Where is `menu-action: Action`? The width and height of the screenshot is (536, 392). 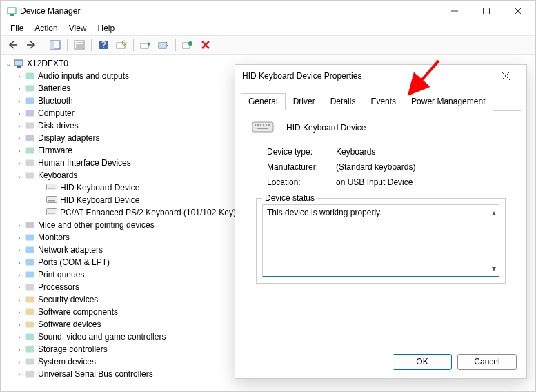
menu-action: Action is located at coordinates (46, 28).